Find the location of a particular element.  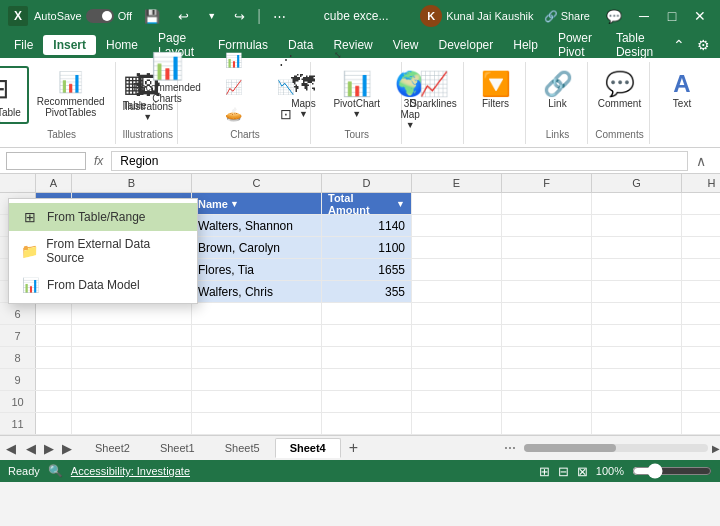

cell-10-F is located at coordinates (547, 402).